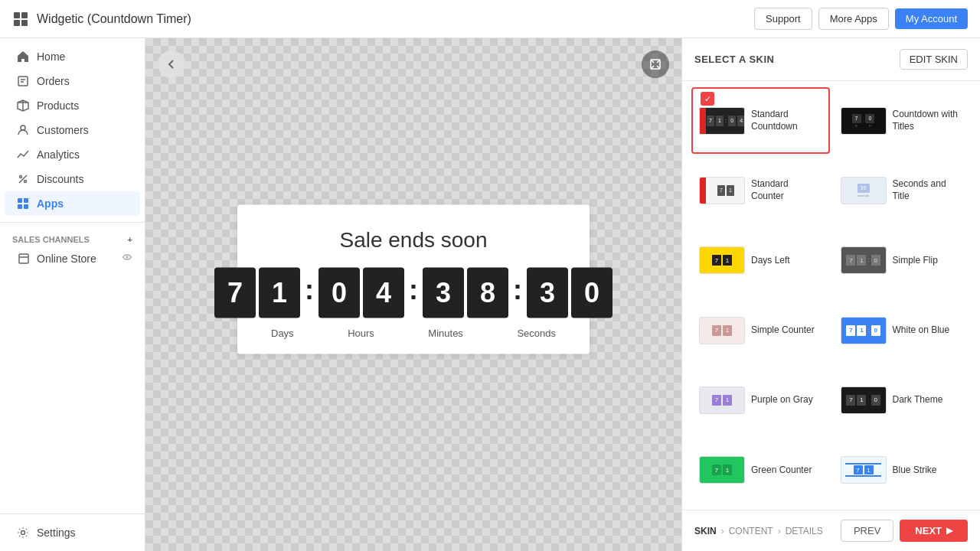 This screenshot has width=980, height=551. Describe the element at coordinates (770, 261) in the screenshot. I see `skin-name-days-left: Days Left` at that location.